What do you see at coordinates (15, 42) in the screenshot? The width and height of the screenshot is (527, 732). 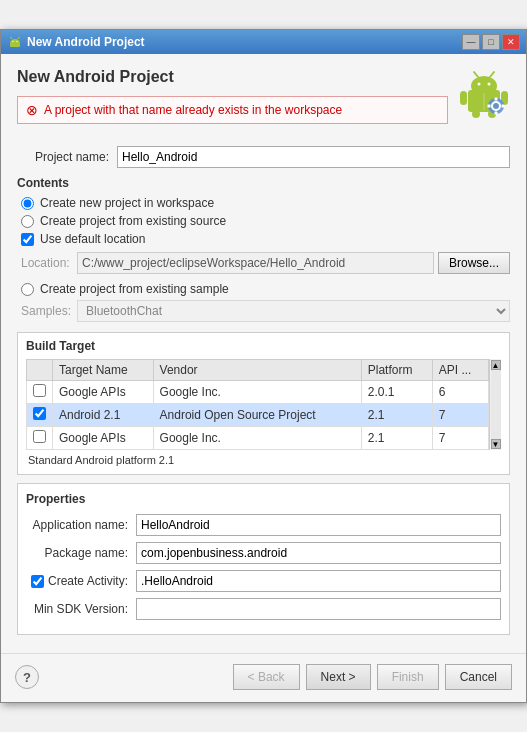 I see `title-android-icon` at bounding box center [15, 42].